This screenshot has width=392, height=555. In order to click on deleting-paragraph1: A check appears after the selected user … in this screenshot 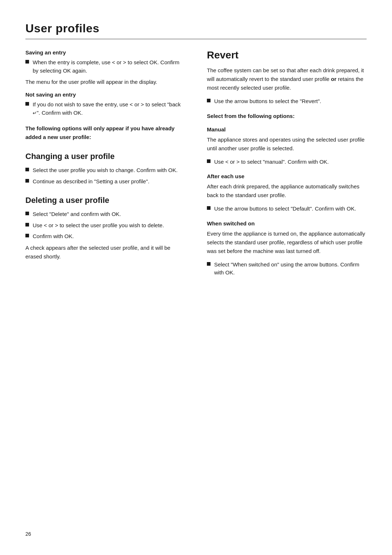, I will do `click(105, 252)`.